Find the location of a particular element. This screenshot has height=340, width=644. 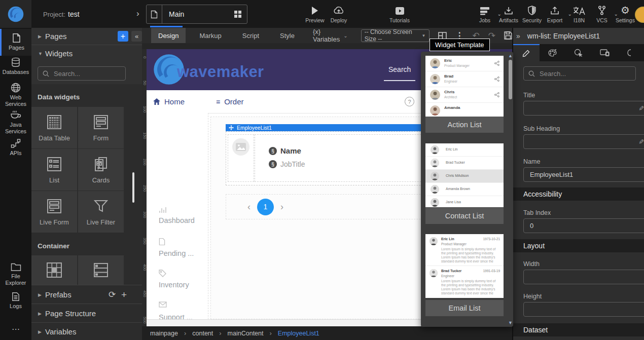

page-structure-label: Page Structure is located at coordinates (70, 313).